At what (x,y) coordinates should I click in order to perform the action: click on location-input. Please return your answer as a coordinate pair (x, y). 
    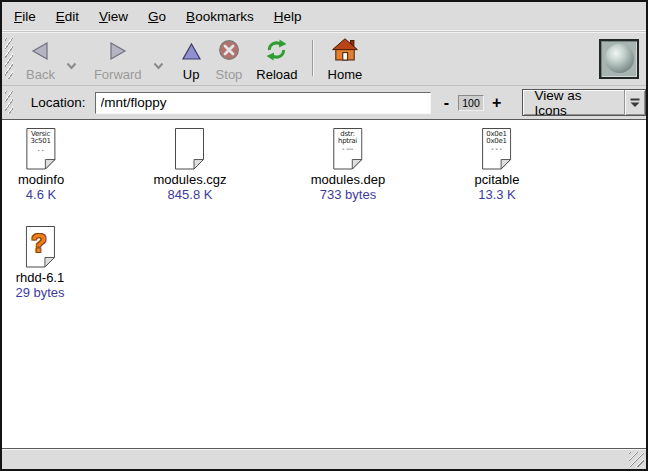
    Looking at the image, I should click on (263, 103).